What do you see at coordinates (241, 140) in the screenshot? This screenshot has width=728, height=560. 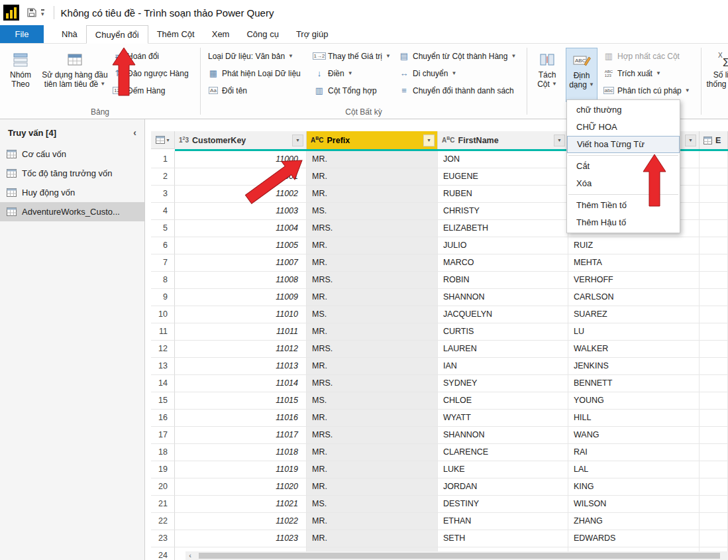 I see `column-header-customerkey: 123 CustomerKey ▼` at bounding box center [241, 140].